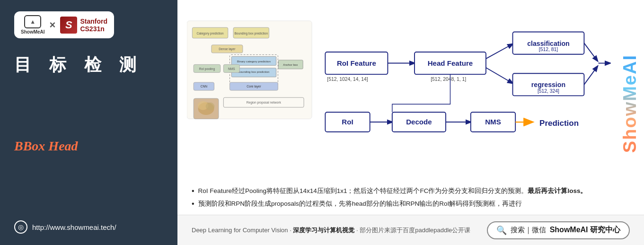 This screenshot has height=245, width=644. What do you see at coordinates (502, 230) in the screenshot?
I see `search-icon: 🔍` at bounding box center [502, 230].